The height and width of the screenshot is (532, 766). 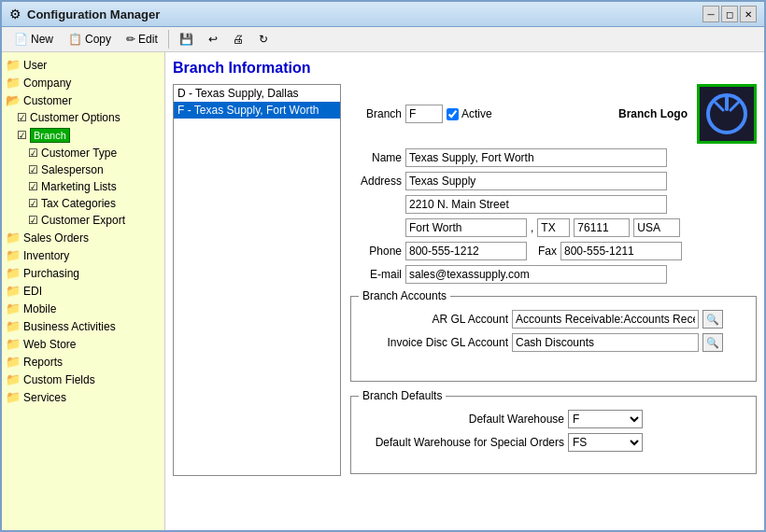 I want to click on copy-icon: 📋, so click(x=75, y=39).